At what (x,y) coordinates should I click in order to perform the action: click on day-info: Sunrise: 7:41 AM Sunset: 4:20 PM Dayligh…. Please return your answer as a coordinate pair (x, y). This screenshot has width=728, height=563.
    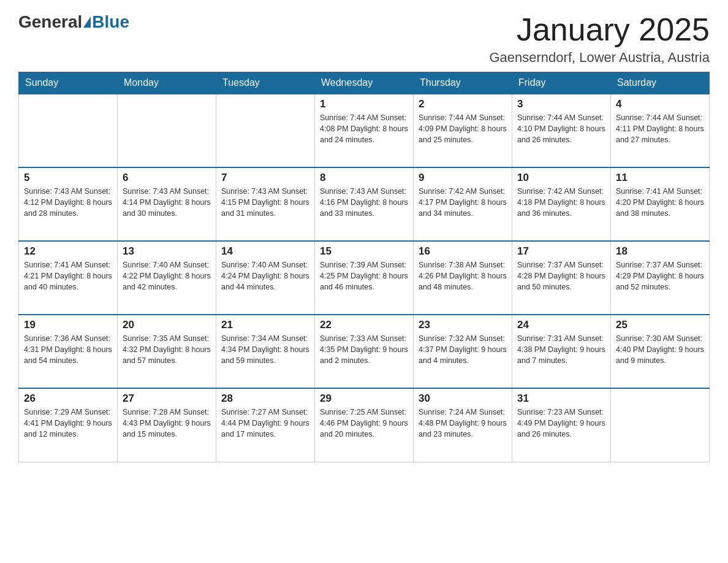
    Looking at the image, I should click on (660, 202).